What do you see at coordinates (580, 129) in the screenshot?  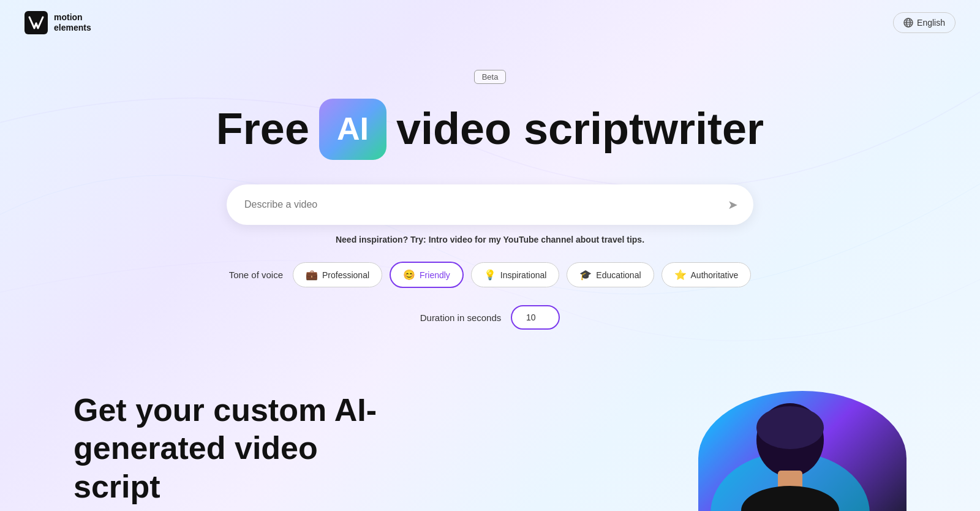 I see `title-video-scriptwriter: video scriptwriter` at bounding box center [580, 129].